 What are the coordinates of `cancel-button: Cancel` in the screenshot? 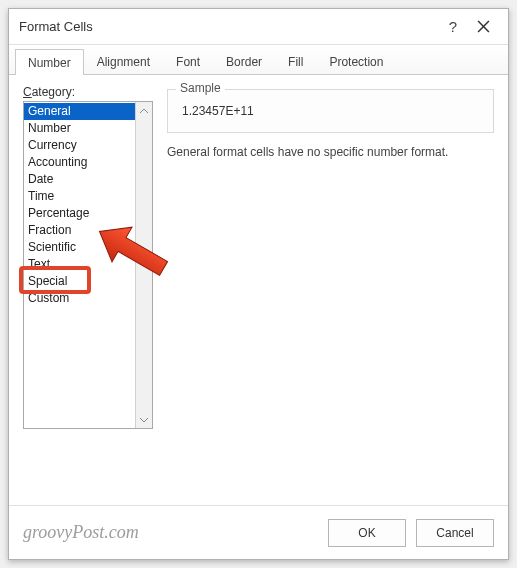 It's located at (455, 533).